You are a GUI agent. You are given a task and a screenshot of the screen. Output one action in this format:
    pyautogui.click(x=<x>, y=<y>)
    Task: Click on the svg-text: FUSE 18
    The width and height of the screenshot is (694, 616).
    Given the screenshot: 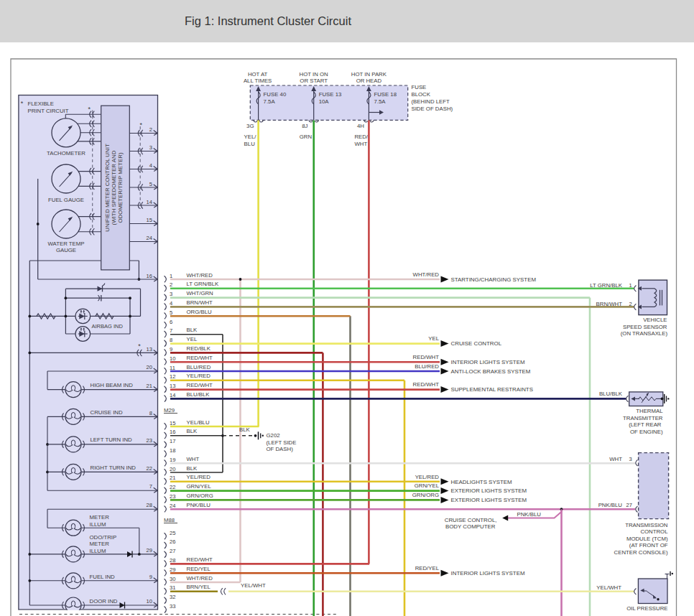 What is the action you would take?
    pyautogui.click(x=385, y=95)
    